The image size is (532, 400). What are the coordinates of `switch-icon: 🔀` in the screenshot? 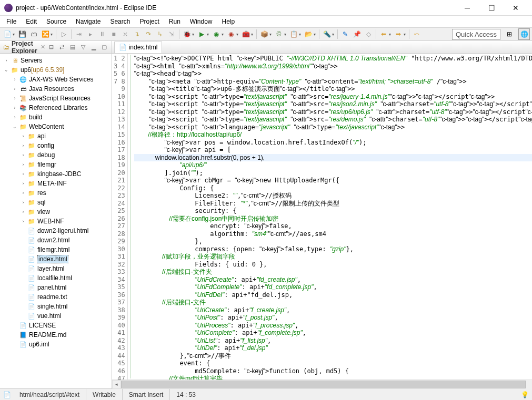 It's located at (45, 34).